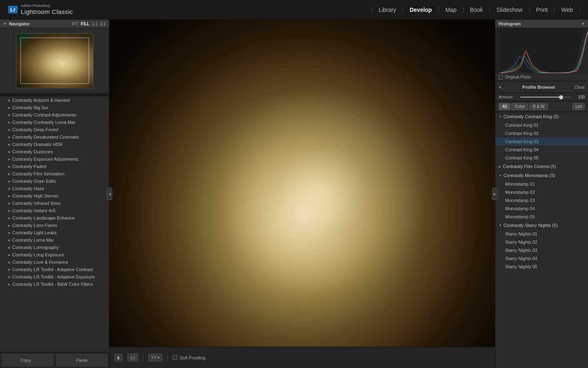  Describe the element at coordinates (541, 217) in the screenshot. I see `profile-item: Monostamp 05` at that location.